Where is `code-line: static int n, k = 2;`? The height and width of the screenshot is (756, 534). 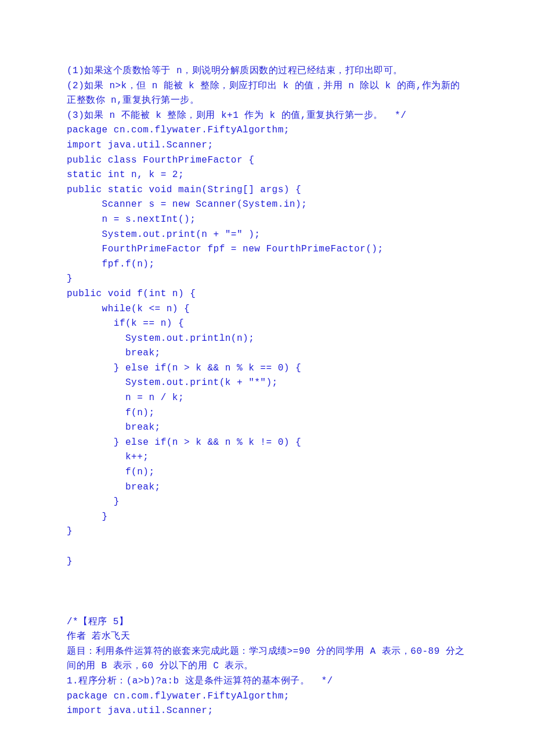 code-line: static int n, k = 2; is located at coordinates (267, 175).